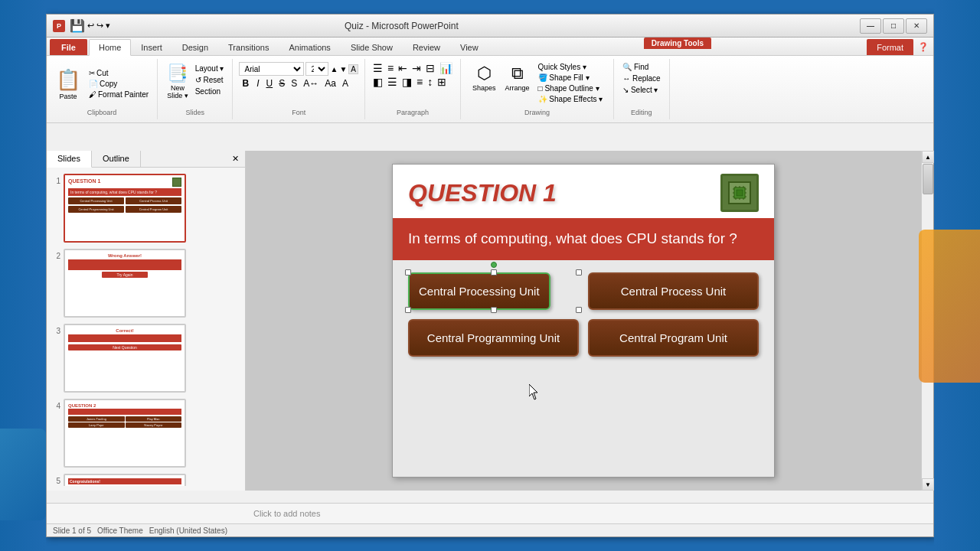 The height and width of the screenshot is (551, 980). What do you see at coordinates (890, 47) in the screenshot?
I see `tab-format: Format` at bounding box center [890, 47].